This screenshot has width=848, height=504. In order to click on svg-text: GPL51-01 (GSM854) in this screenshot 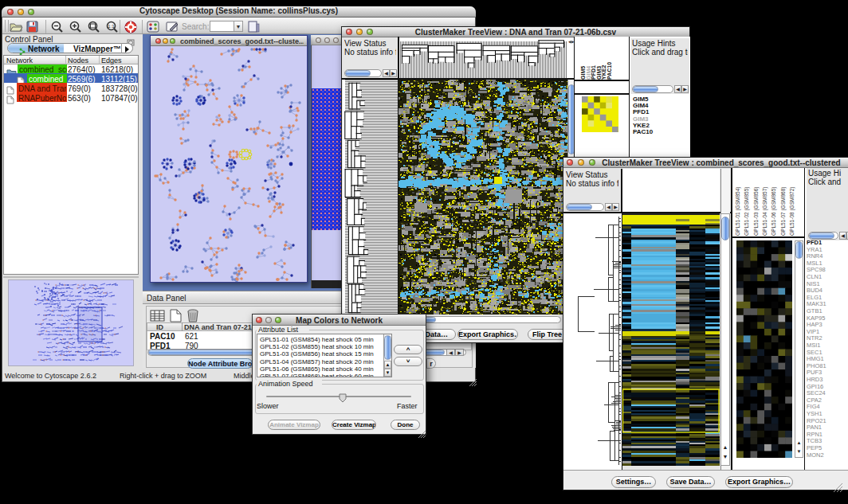, I will do `click(738, 212)`.